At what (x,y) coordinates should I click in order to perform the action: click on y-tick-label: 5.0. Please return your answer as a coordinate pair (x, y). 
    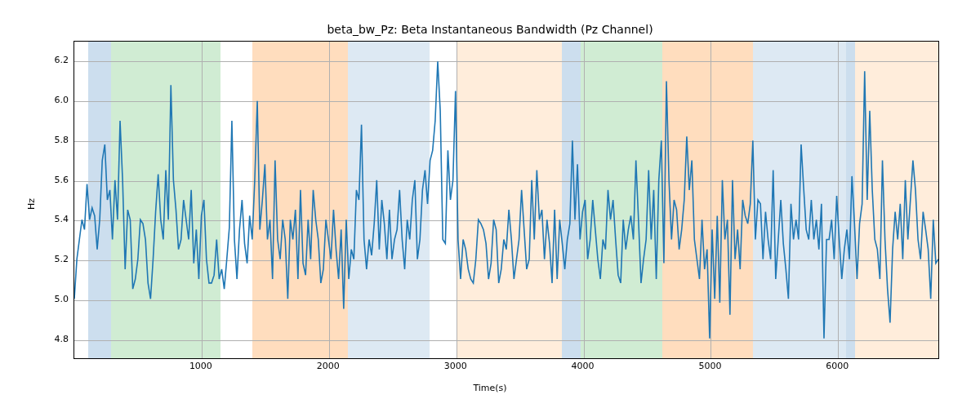
    Looking at the image, I should click on (55, 299).